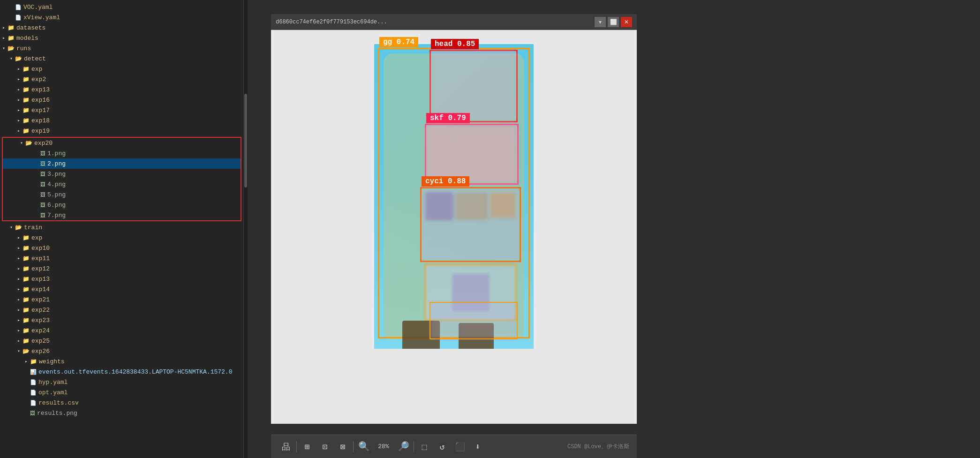 This screenshot has width=980, height=458. What do you see at coordinates (122, 258) in the screenshot?
I see `tree-item-train-exp11: exp11` at bounding box center [122, 258].